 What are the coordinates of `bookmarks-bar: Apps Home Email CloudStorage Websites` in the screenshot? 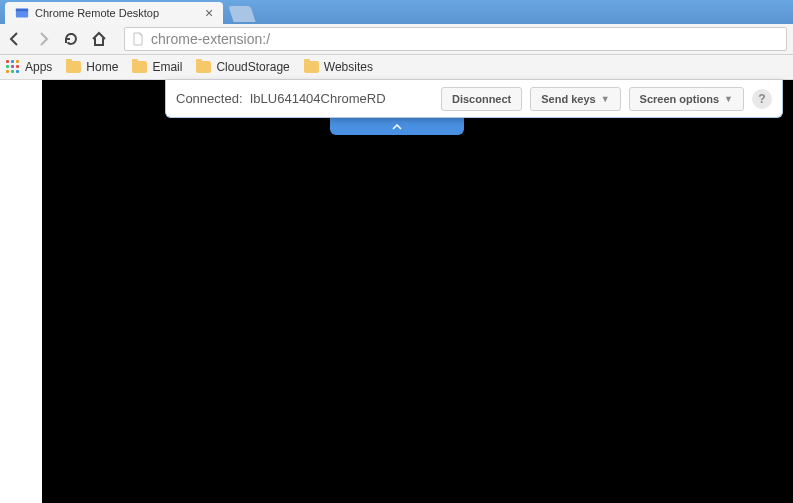 It's located at (396, 68).